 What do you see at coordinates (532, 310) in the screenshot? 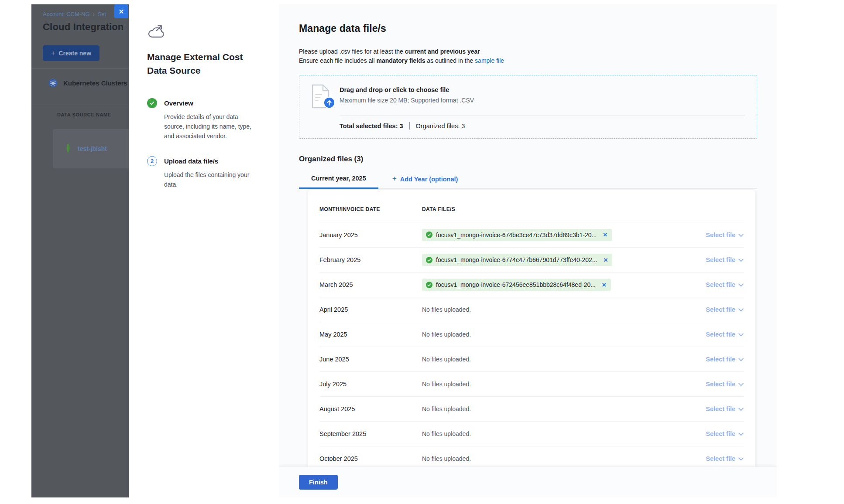
I see `table-row: April 2025No files uploaded.Select file` at bounding box center [532, 310].